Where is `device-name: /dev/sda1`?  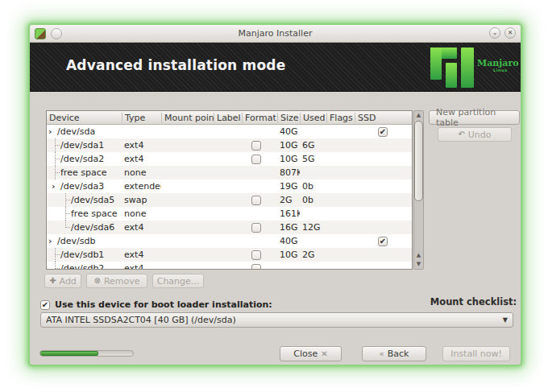
device-name: /dev/sda1 is located at coordinates (82, 145).